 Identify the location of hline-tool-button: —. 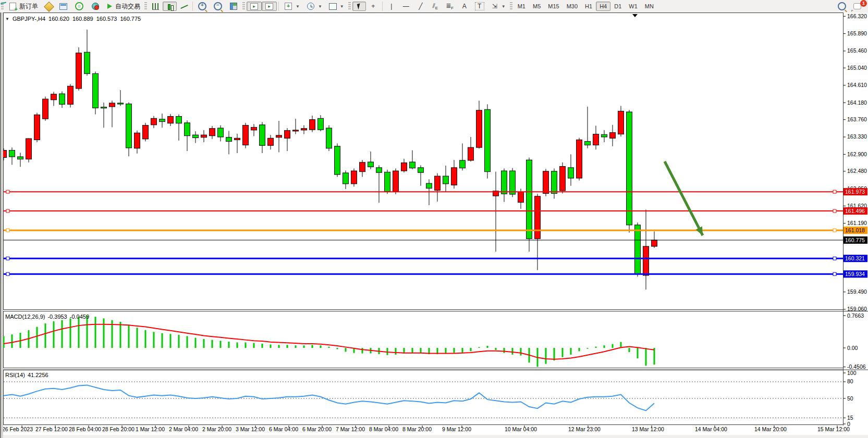
(406, 6).